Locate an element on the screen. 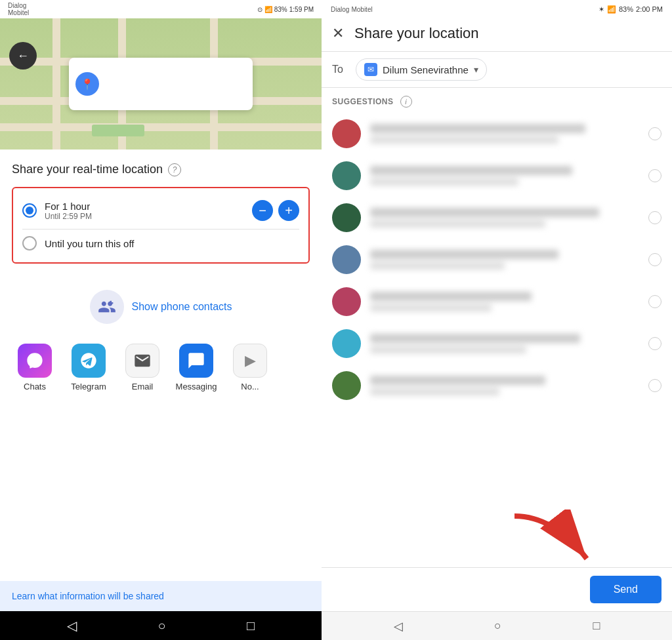 The width and height of the screenshot is (672, 640). recipient-chip: ✉ Dilum Senevirathne ▾ is located at coordinates (421, 70).